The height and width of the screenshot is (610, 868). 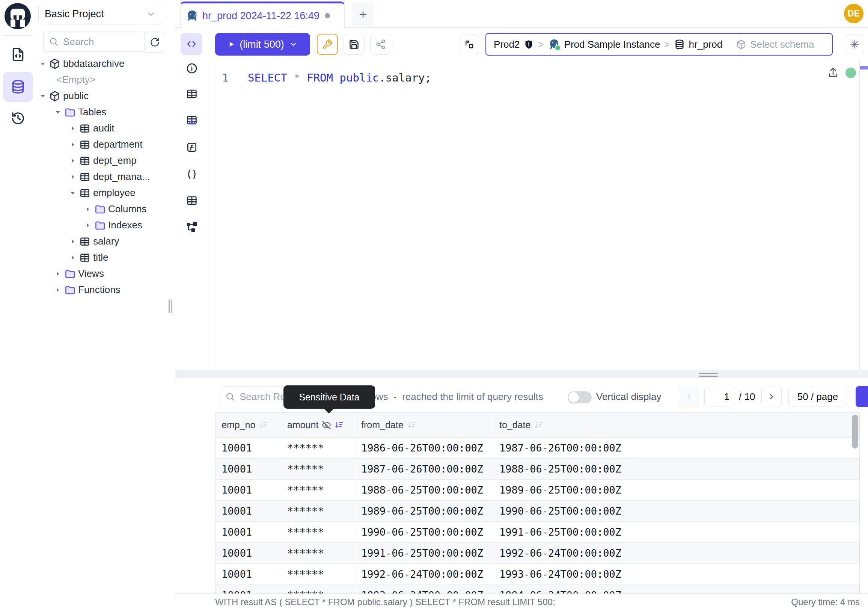 What do you see at coordinates (746, 425) in the screenshot?
I see `column-header-filler` at bounding box center [746, 425].